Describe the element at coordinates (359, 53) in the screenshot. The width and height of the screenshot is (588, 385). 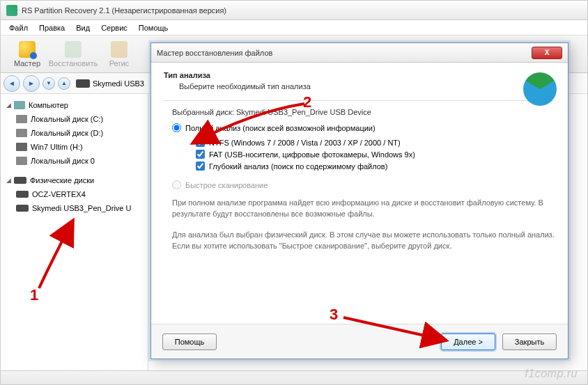
I see `wizard-titlebar: Мастер восстановления файлов X` at that location.